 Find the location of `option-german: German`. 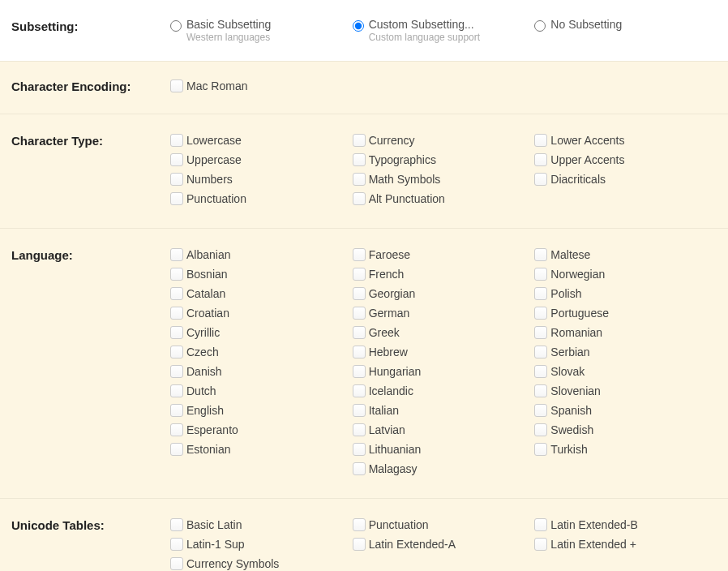

option-german: German is located at coordinates (444, 313).